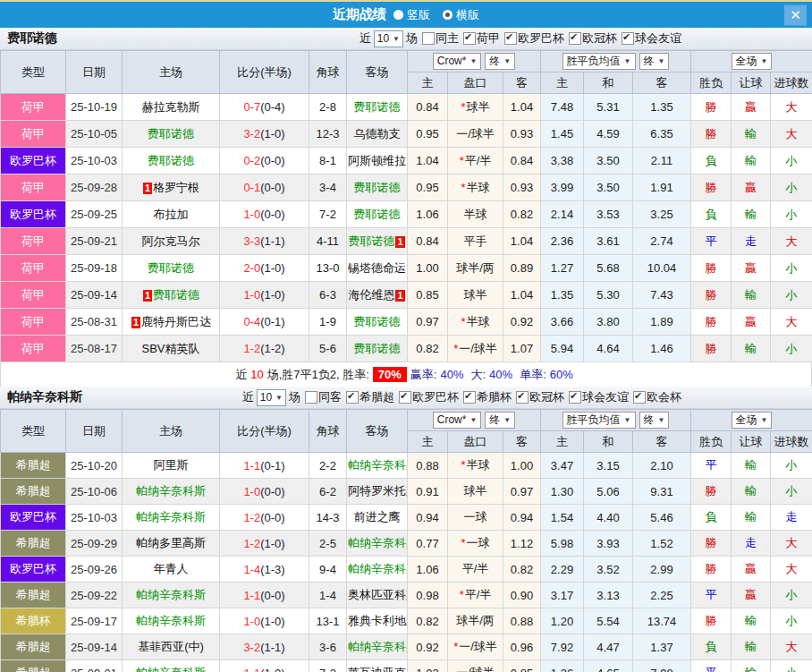 The width and height of the screenshot is (812, 672). What do you see at coordinates (265, 188) in the screenshot?
I see `score: 0-1(0-0)` at bounding box center [265, 188].